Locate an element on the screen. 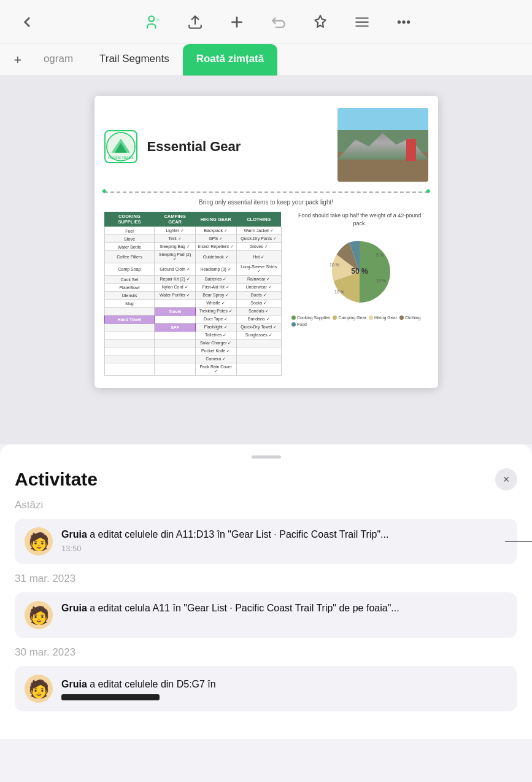 The image size is (532, 782). table-cell: Fuel is located at coordinates (129, 231).